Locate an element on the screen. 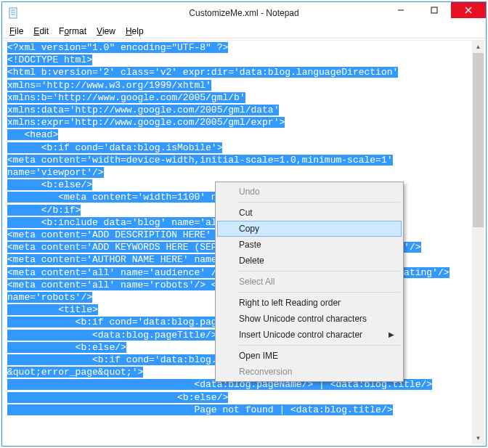  menu-format: Format is located at coordinates (73, 31).